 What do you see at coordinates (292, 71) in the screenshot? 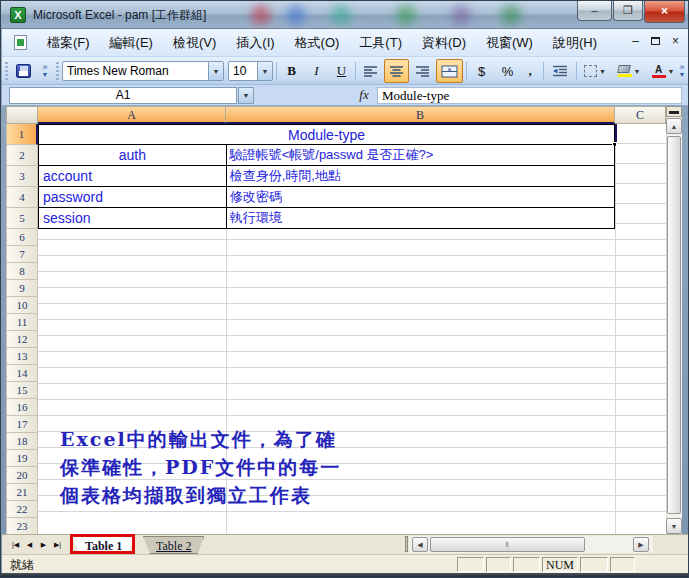
I see `bold-button: B` at bounding box center [292, 71].